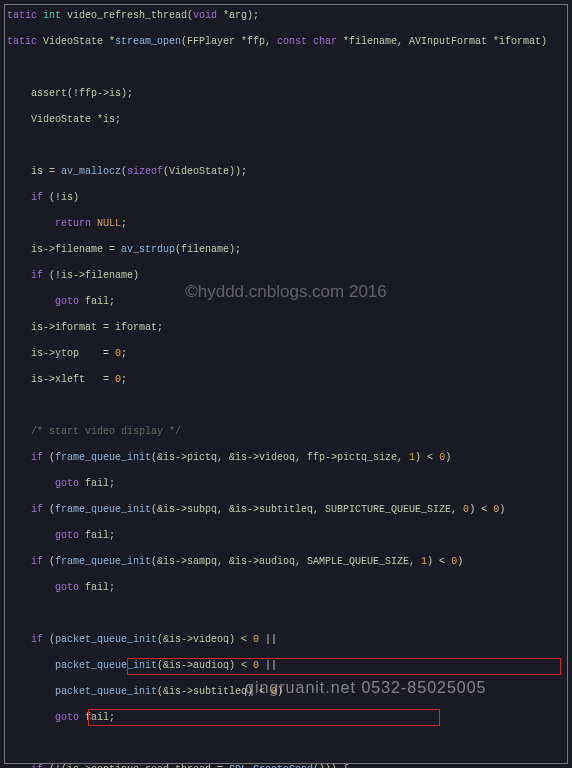 The width and height of the screenshot is (572, 768). What do you see at coordinates (49, 16) in the screenshot?
I see `type: int` at bounding box center [49, 16].